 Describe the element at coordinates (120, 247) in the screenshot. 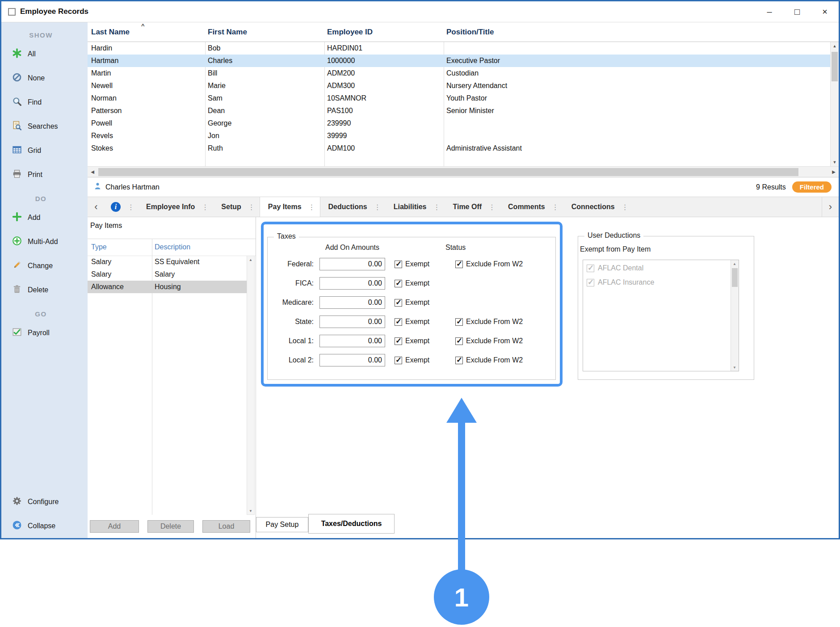

I see `column-header-type: Type` at that location.